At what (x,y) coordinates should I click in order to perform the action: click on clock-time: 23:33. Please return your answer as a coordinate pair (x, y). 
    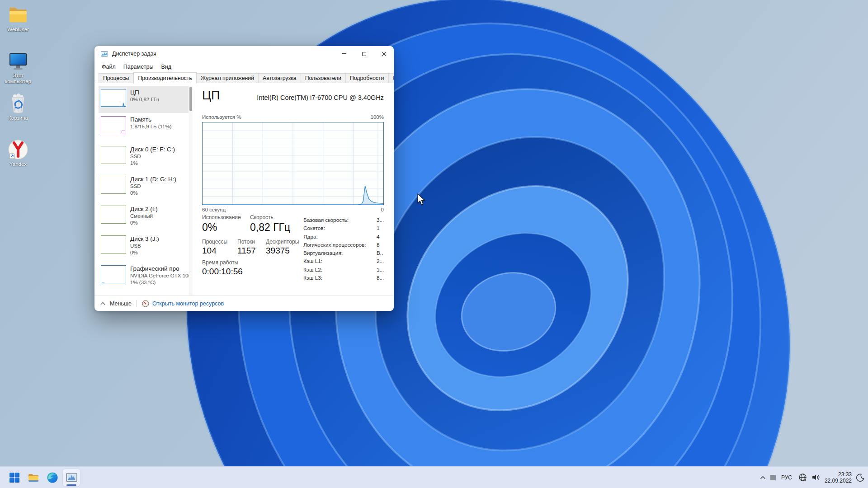
    Looking at the image, I should click on (838, 474).